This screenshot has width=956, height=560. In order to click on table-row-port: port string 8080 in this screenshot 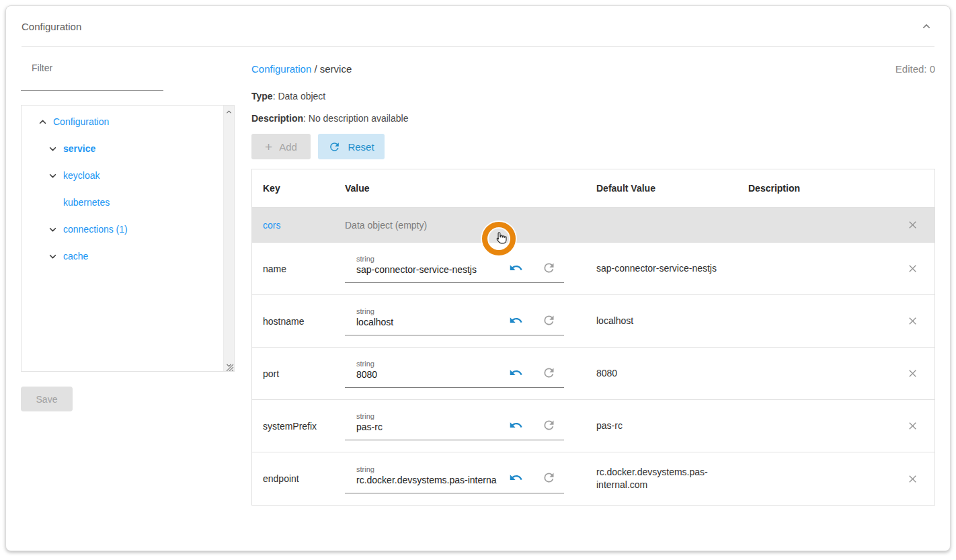, I will do `click(593, 374)`.